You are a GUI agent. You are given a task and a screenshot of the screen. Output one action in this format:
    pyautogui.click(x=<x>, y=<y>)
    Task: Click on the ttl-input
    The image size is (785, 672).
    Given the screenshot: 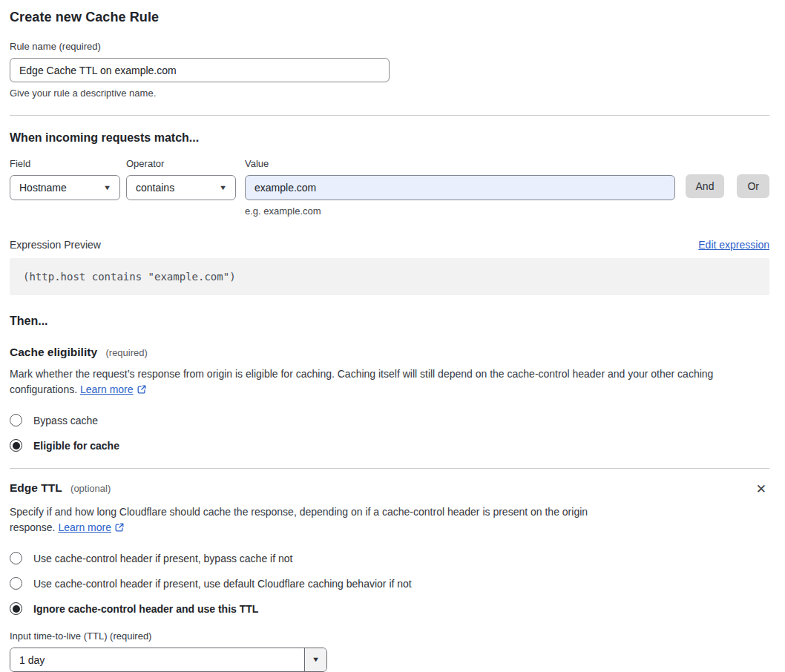 What is the action you would take?
    pyautogui.click(x=157, y=660)
    